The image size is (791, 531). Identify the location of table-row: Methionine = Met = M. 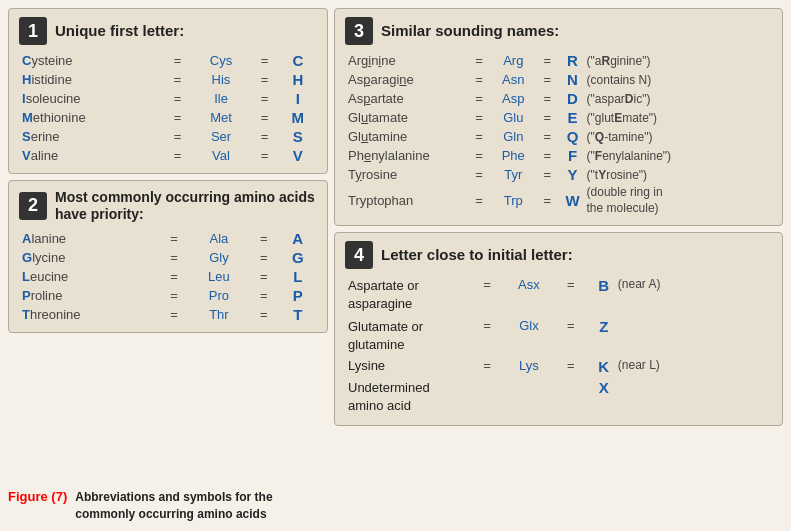
(168, 118).